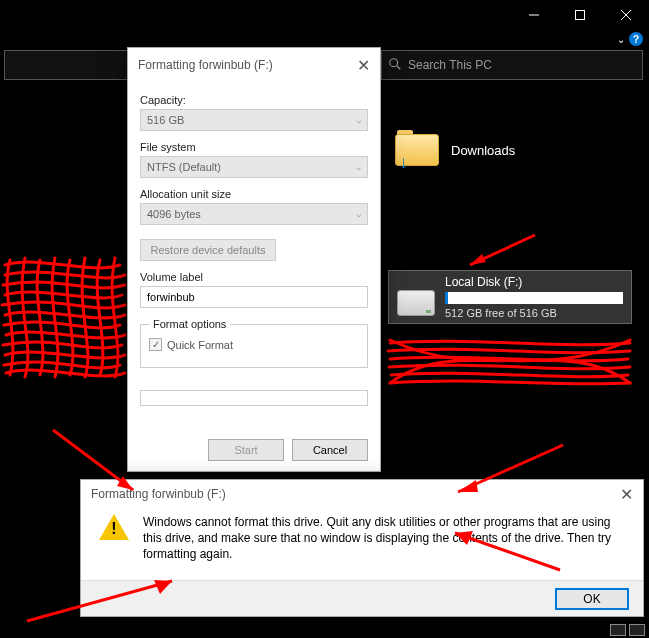 The image size is (649, 638). What do you see at coordinates (254, 214) in the screenshot?
I see `allocation-select: 4096 bytes⌵` at bounding box center [254, 214].